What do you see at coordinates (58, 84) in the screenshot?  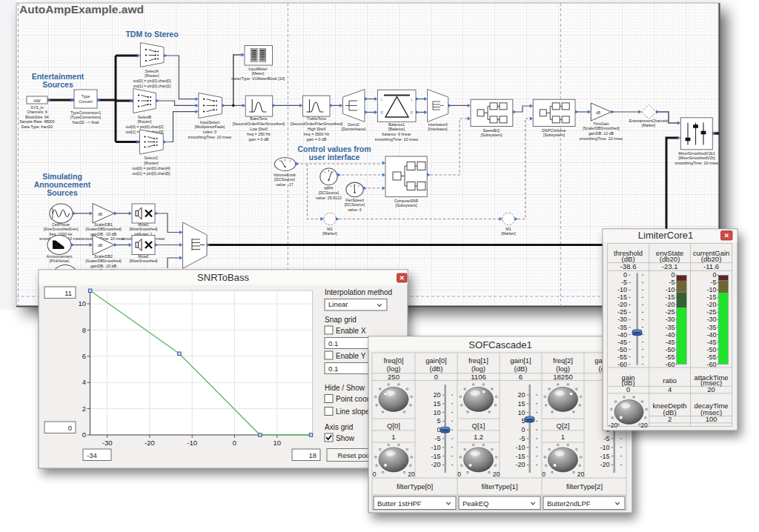 I see `svg-text: Sources` at bounding box center [58, 84].